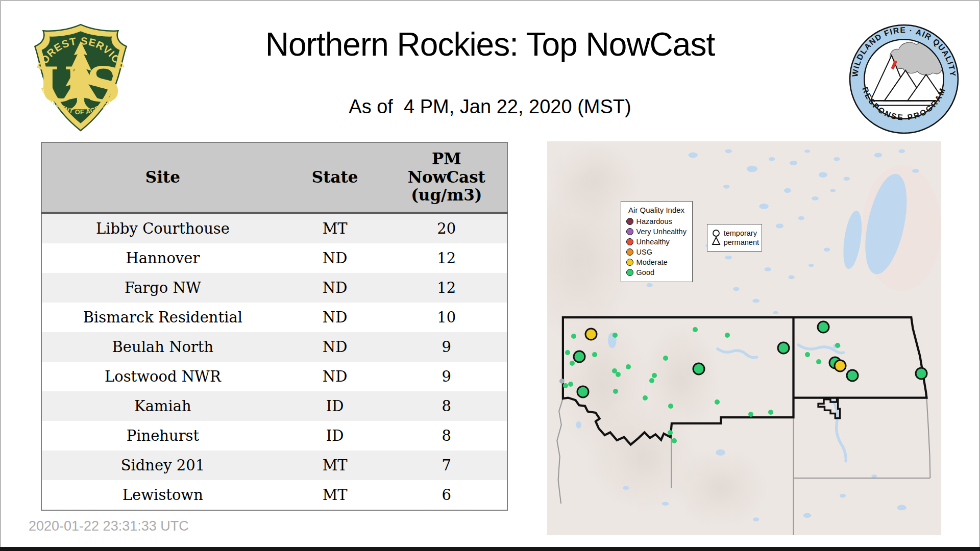 The height and width of the screenshot is (551, 980). What do you see at coordinates (275, 495) in the screenshot?
I see `table-row: Lewistown MT 6` at bounding box center [275, 495].